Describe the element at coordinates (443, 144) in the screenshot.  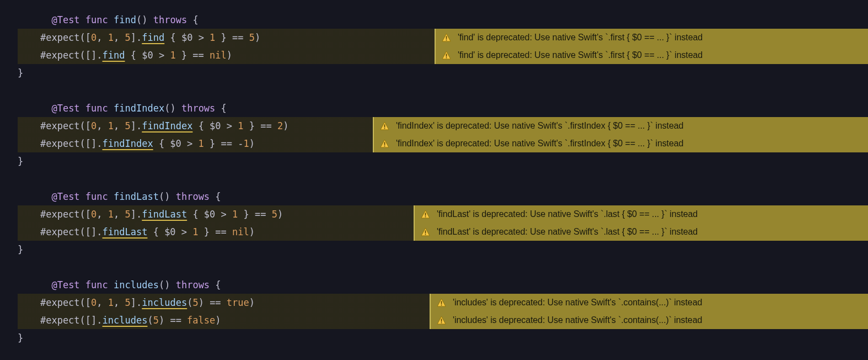
I see `code-line: #expect([].findIndex { $0 > 1 } == -1) '…` at that location.